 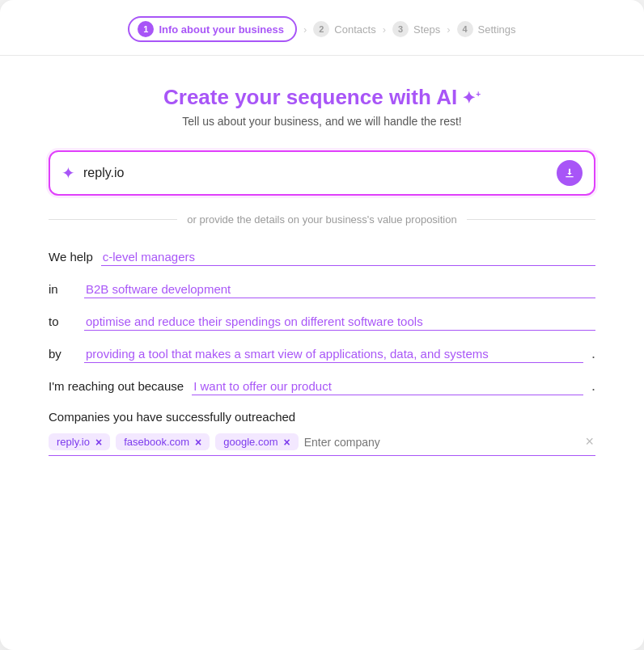 I want to click on step-4-label: Settings, so click(x=497, y=29).